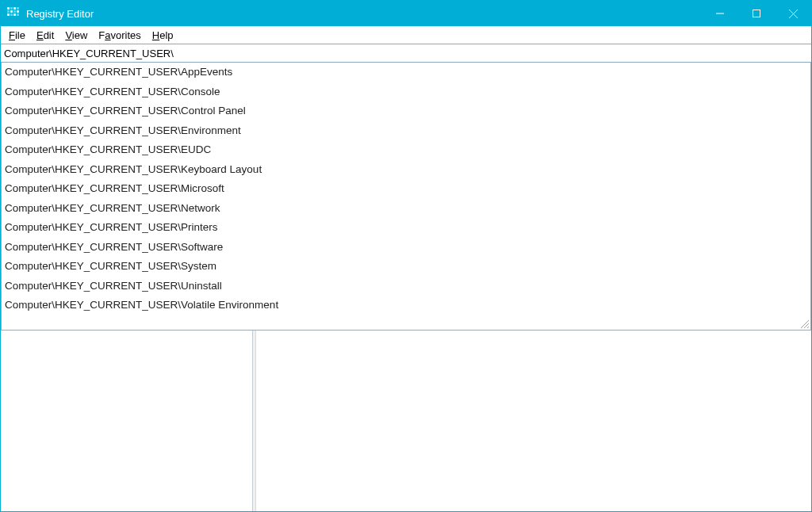 This screenshot has height=512, width=812. I want to click on regedit-icon, so click(13, 13).